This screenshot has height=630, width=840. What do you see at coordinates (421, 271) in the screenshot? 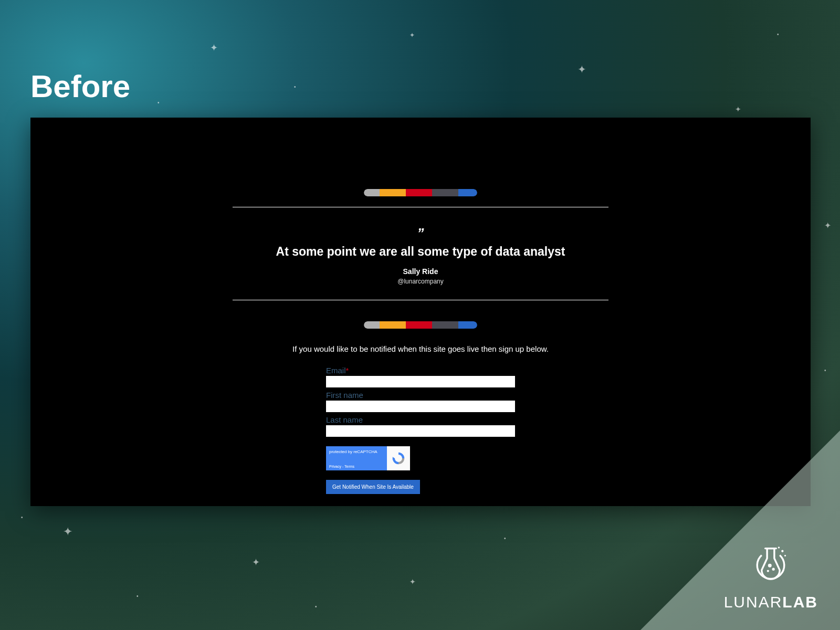
I see `quote-author: Sally Ride` at bounding box center [421, 271].